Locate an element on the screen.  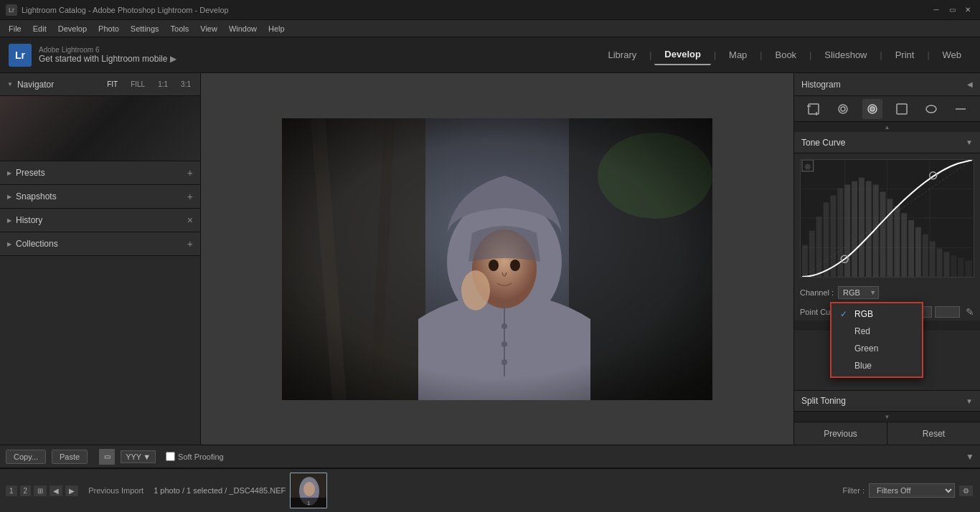
nav-fit: FIT is located at coordinates (112, 85).